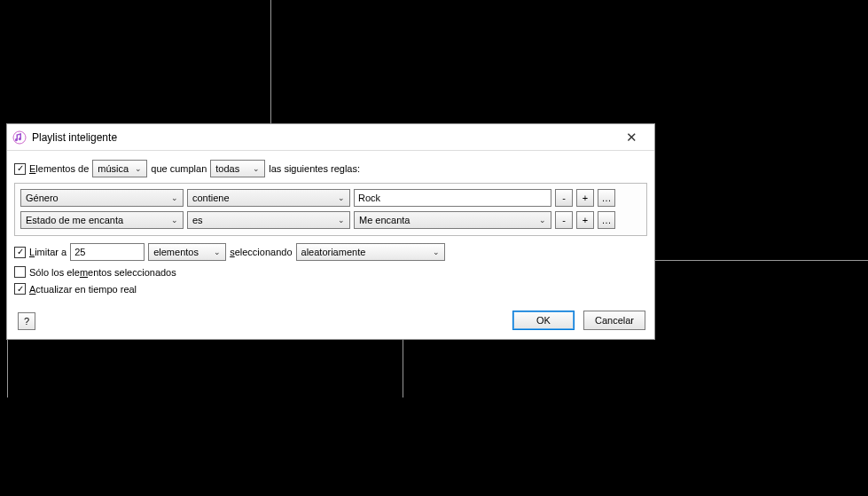 The width and height of the screenshot is (868, 496). I want to click on condition-select: todas ⌄, so click(238, 169).